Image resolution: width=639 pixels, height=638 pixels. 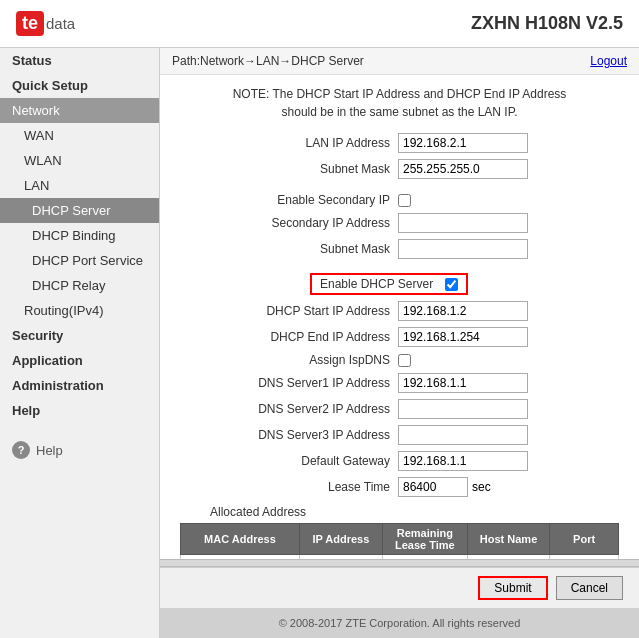 I want to click on sidebar-item-wan: WAN, so click(x=80, y=136).